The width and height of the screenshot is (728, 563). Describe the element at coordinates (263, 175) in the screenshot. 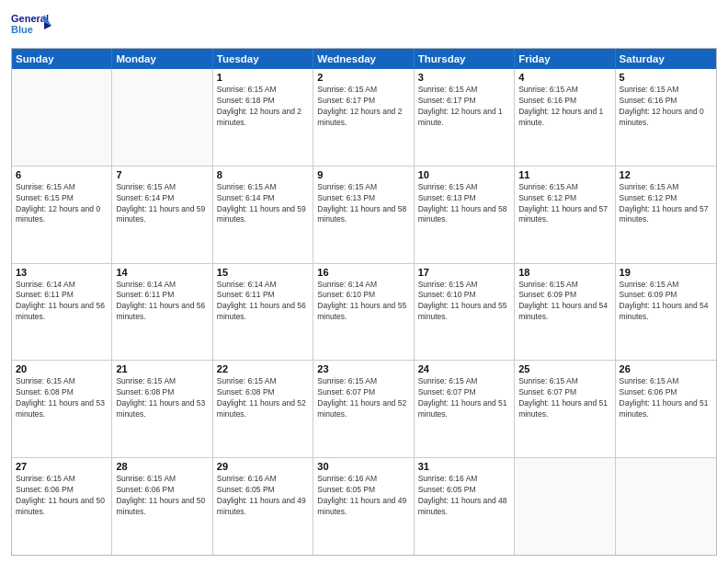

I see `day-number: 8` at that location.